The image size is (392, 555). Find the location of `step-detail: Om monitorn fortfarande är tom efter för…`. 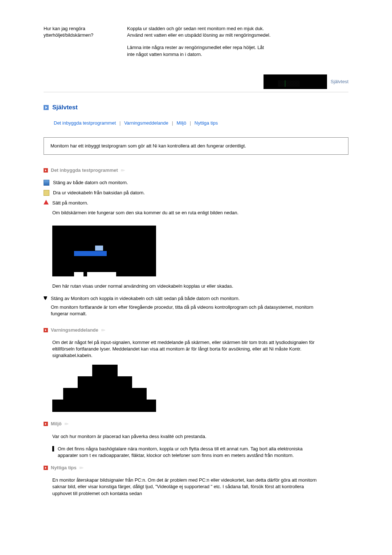

step-detail: Om monitorn fortfarande är tom efter för… is located at coordinates (183, 311).